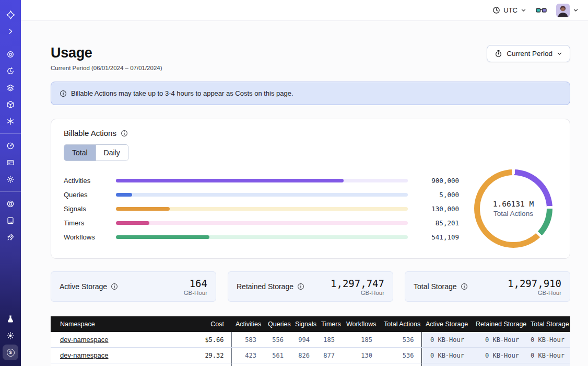  What do you see at coordinates (10, 146) in the screenshot?
I see `gauge-icon` at bounding box center [10, 146].